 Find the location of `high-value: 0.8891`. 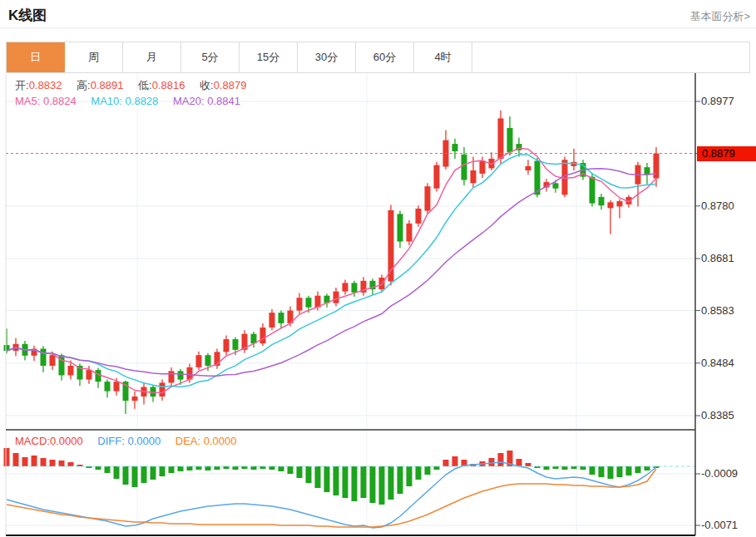

high-value: 0.8891 is located at coordinates (107, 85).